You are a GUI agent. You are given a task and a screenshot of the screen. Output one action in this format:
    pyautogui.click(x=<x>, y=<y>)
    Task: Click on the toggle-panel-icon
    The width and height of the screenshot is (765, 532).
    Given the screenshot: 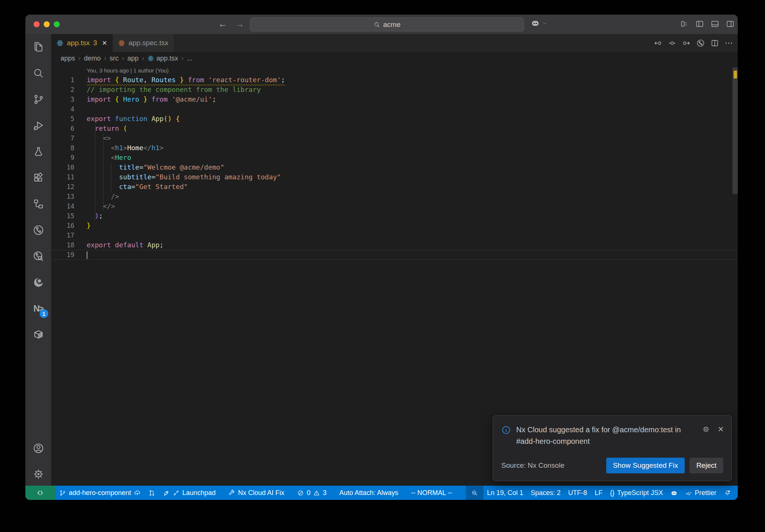 What is the action you would take?
    pyautogui.click(x=715, y=24)
    